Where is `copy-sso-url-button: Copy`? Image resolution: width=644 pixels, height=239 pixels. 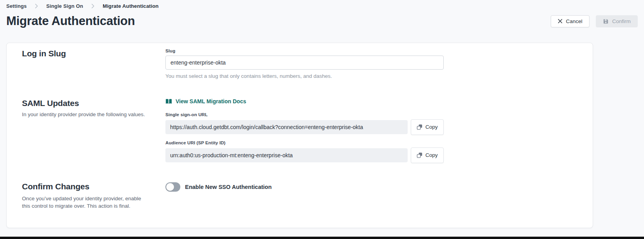
copy-sso-url-button: Copy is located at coordinates (427, 127).